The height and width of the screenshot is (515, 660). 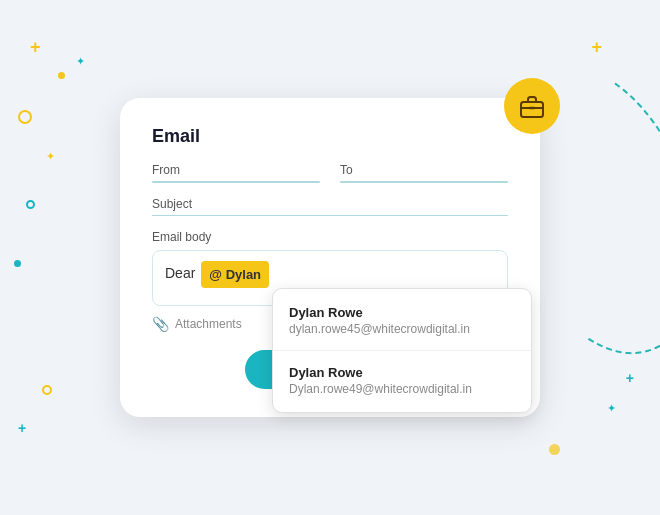 What do you see at coordinates (402, 350) in the screenshot?
I see `mention-dropdown: Dylan Rowe dylan.rowe45@whitecrowdigital…` at bounding box center [402, 350].